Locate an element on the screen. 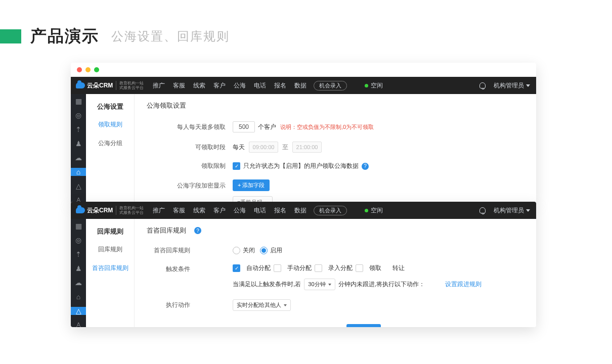 Image resolution: width=612 pixels, height=364 pixels. trigger-tail: 分钟内未跟进,将执行以下动作： is located at coordinates (381, 284).